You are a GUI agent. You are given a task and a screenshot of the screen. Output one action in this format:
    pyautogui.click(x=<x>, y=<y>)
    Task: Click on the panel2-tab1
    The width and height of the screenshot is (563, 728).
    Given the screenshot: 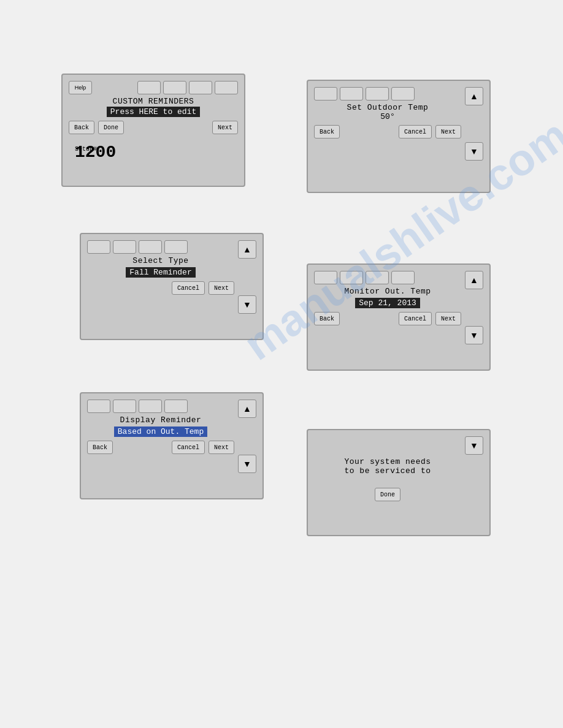 What is the action you would take?
    pyautogui.click(x=326, y=94)
    